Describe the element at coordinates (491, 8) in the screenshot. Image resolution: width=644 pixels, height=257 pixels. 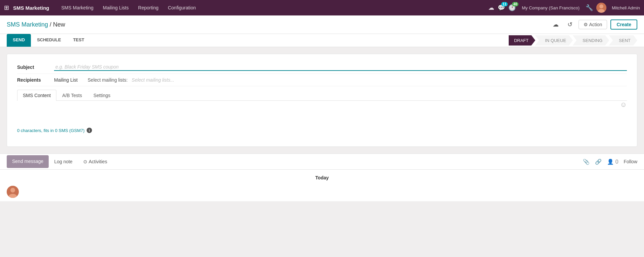
I see `cloud-icon: ☁` at that location.